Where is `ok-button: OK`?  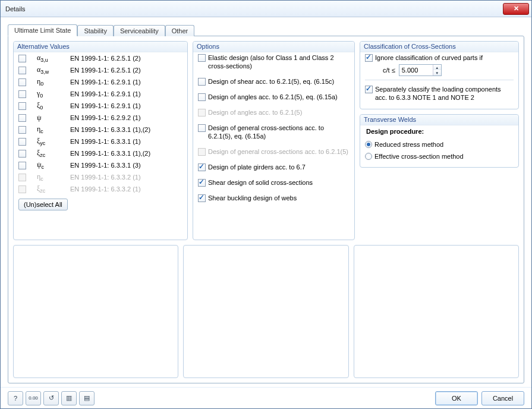
ok-button: OK is located at coordinates (457, 398).